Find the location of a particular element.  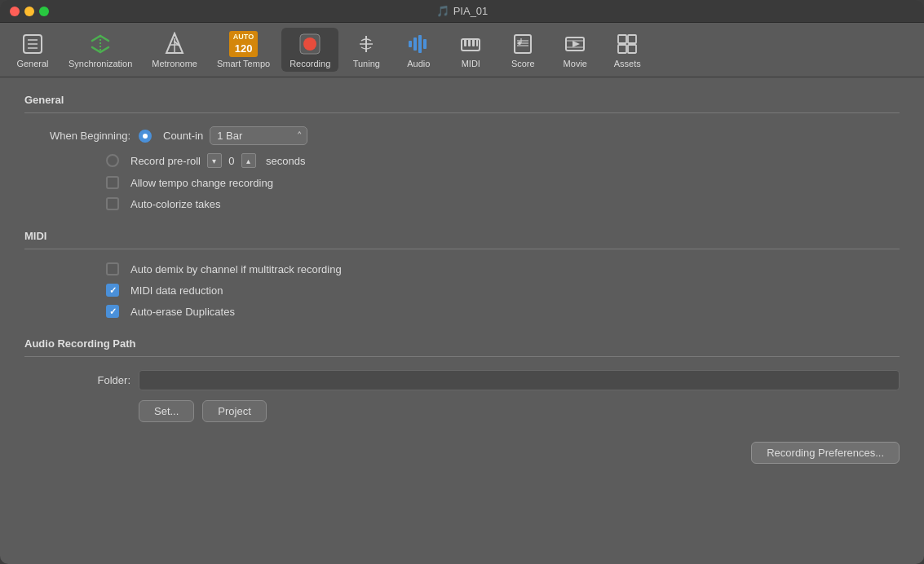

footer-row: Recording Preferences... is located at coordinates (462, 453).